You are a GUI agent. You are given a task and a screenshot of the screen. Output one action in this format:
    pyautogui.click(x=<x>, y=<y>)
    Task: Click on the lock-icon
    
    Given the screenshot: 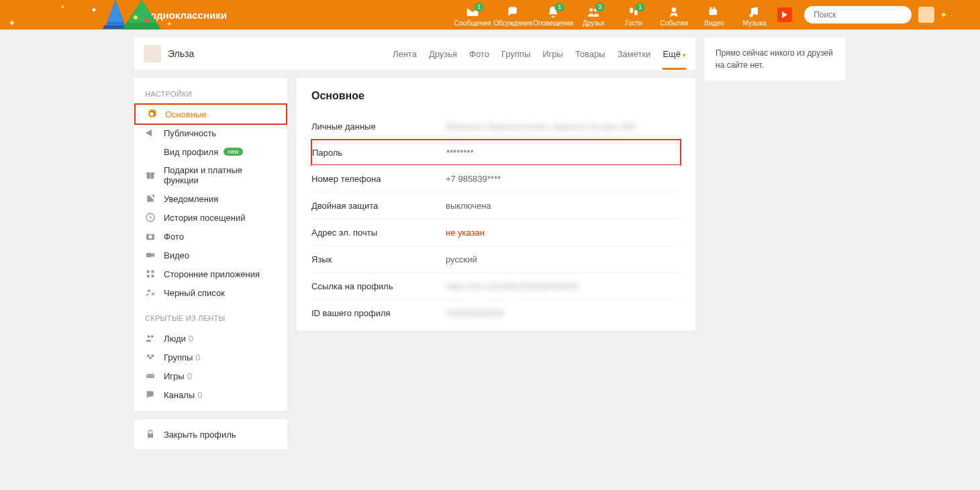 What is the action you would take?
    pyautogui.click(x=150, y=434)
    